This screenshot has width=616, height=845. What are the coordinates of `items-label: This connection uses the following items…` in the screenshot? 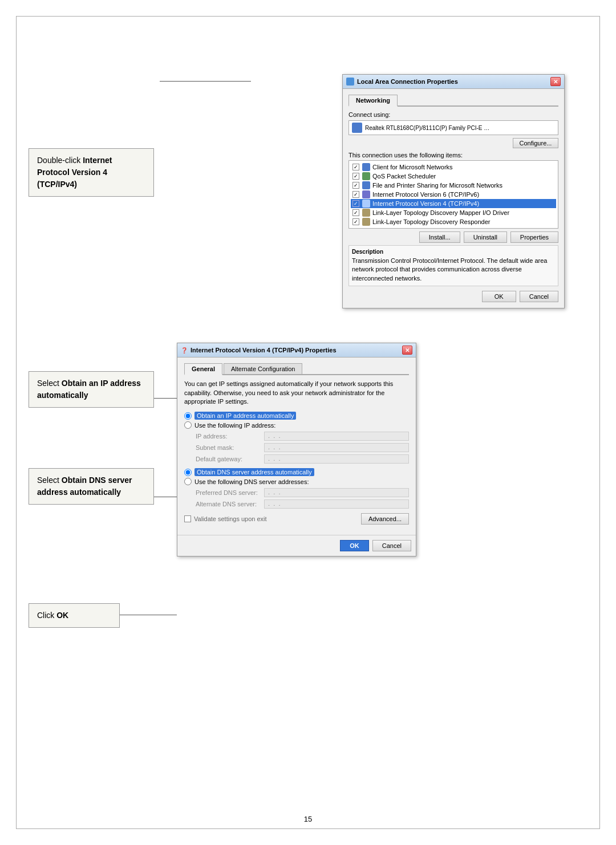 It's located at (453, 155).